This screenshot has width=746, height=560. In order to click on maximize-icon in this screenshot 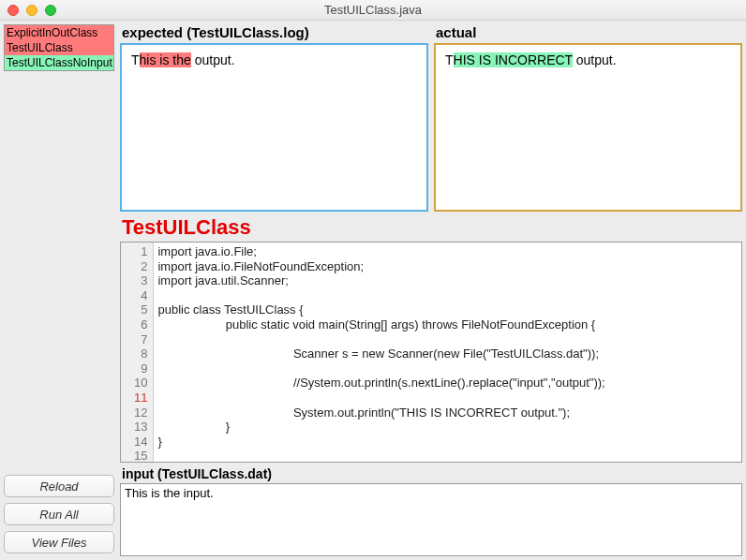, I will do `click(51, 10)`.